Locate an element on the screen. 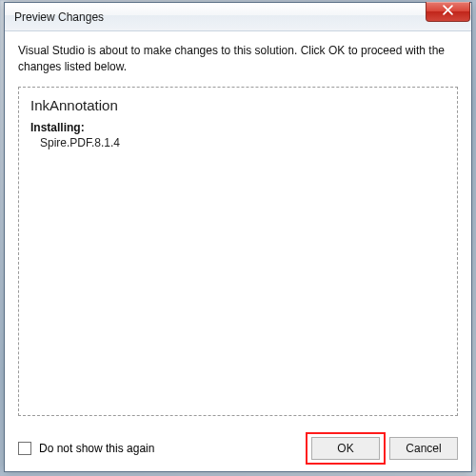  dialog-footer: Do not show this again OK Cancel is located at coordinates (238, 448).